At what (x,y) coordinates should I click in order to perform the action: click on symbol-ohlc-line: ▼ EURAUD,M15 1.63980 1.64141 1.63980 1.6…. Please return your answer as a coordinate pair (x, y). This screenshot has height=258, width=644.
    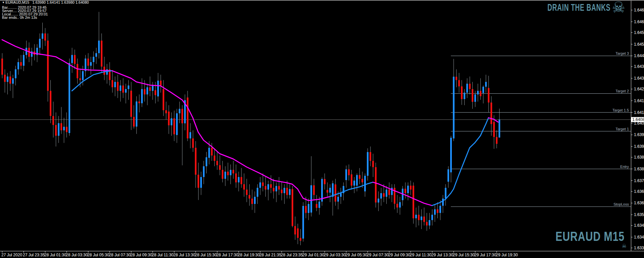
    Looking at the image, I should click on (45, 3).